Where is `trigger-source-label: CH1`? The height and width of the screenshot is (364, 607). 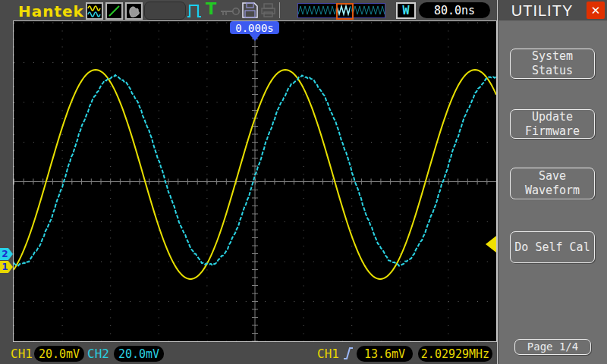 trigger-source-label: CH1 is located at coordinates (328, 353).